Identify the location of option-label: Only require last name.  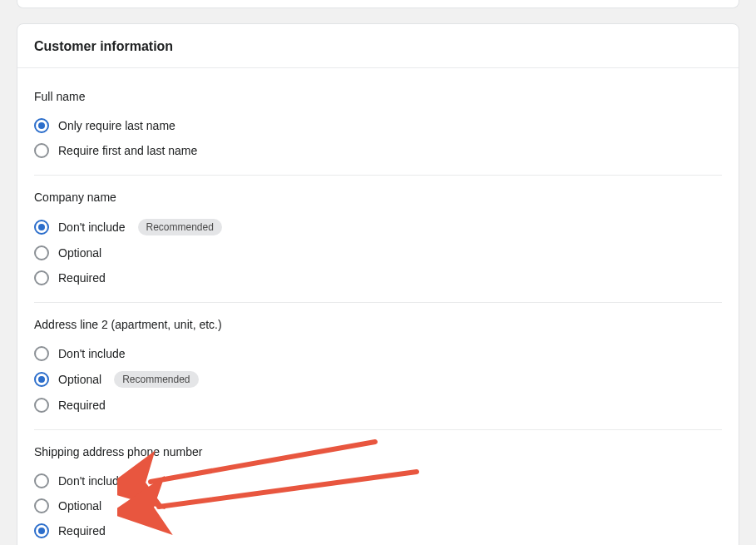
(116, 126).